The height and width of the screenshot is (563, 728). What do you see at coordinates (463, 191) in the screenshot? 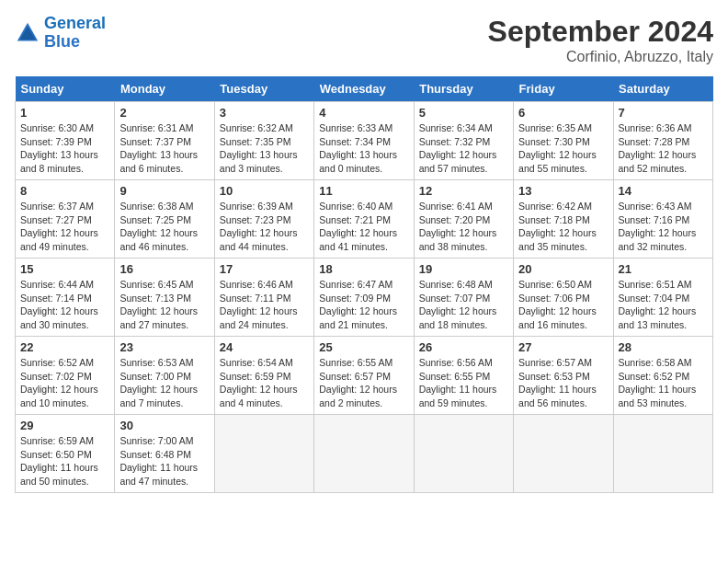
I see `day-number: 12` at bounding box center [463, 191].